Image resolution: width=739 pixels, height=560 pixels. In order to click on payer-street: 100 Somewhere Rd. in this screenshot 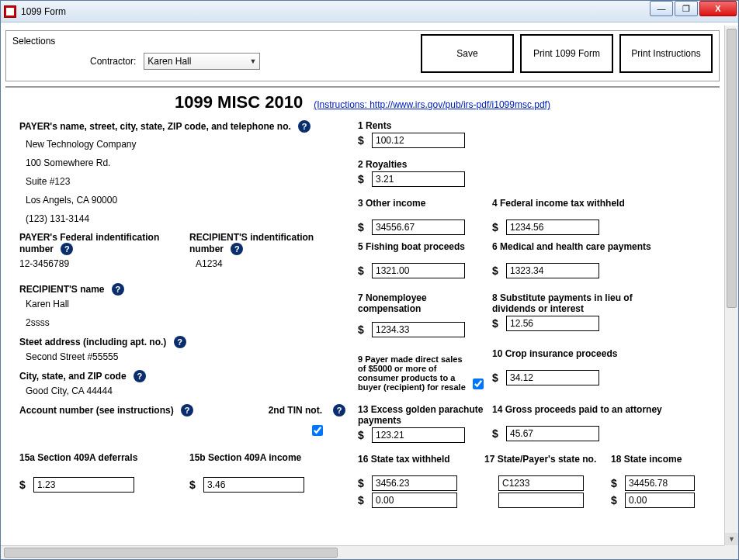, I will do `click(186, 163)`.